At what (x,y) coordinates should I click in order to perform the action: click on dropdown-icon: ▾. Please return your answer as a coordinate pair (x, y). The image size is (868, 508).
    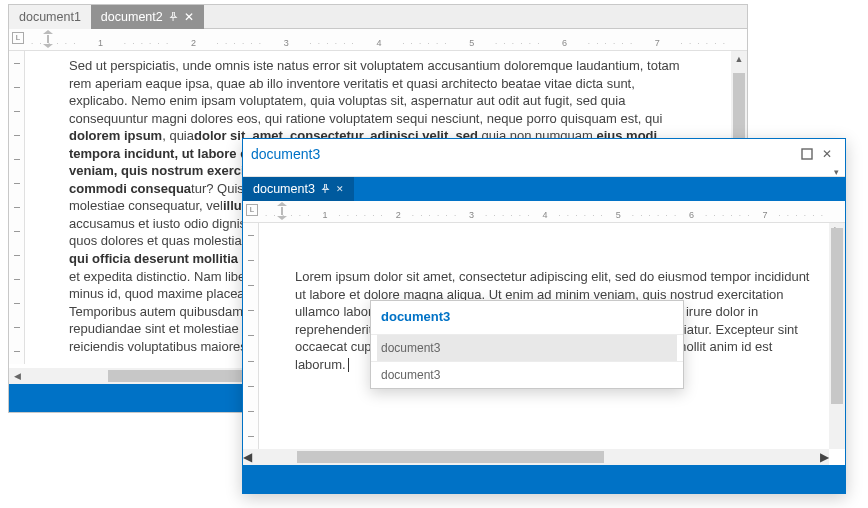
    Looking at the image, I should click on (836, 172).